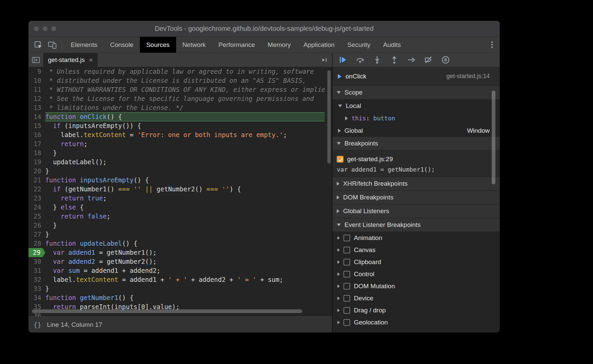 This screenshot has height=364, width=593. I want to click on pretty-print-button: {}, so click(38, 325).